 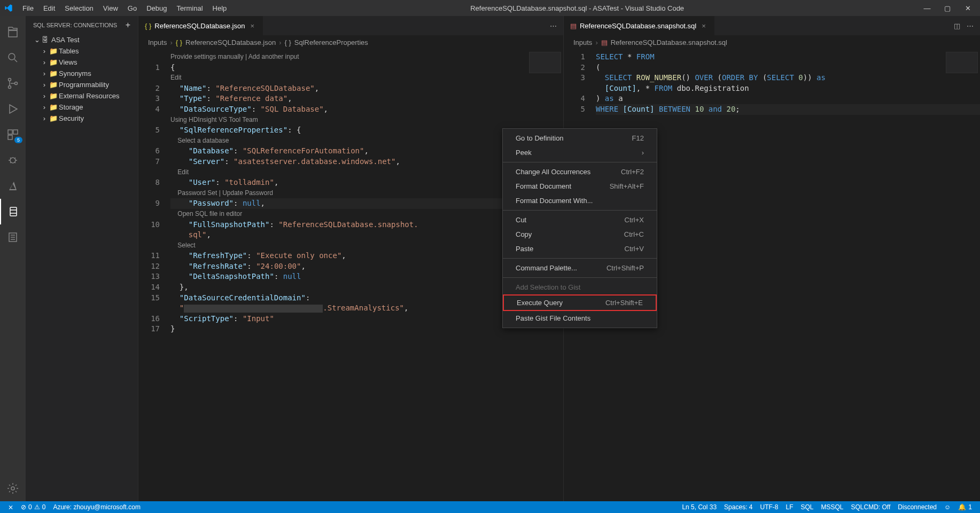 I want to click on gutter: 1234567891011121314151617, so click(x=154, y=276).